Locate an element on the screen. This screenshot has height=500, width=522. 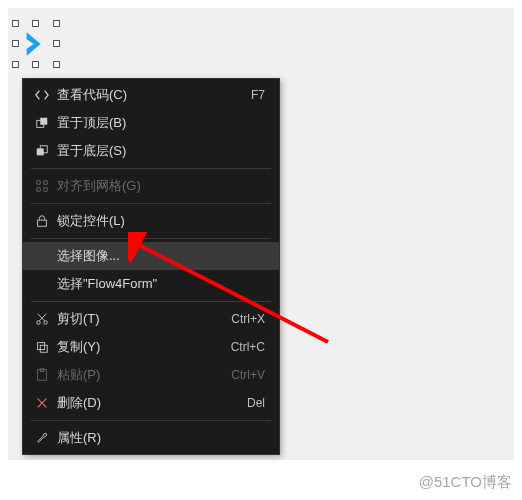
menu-label: 置于底层(S) is located at coordinates (161, 151).